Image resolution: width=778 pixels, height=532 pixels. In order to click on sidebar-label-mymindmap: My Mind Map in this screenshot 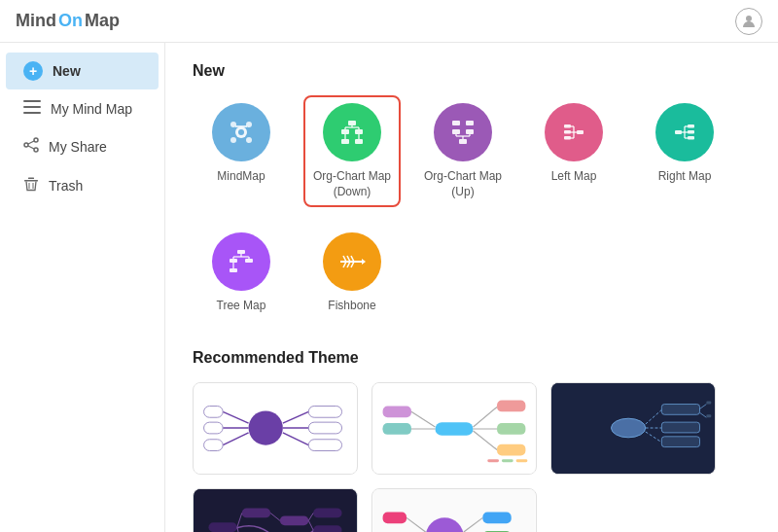, I will do `click(91, 109)`.